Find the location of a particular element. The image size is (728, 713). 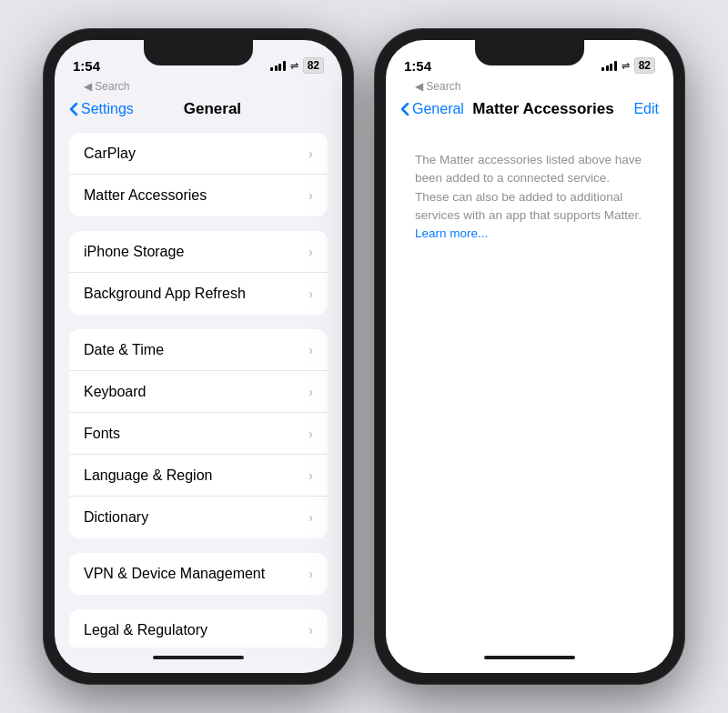

edit-button: Edit is located at coordinates (641, 109).